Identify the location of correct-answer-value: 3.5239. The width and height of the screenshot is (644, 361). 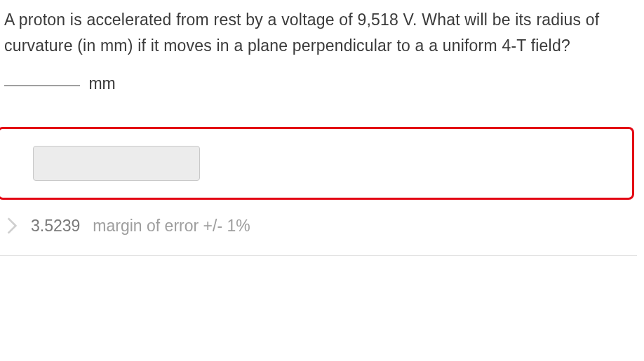
(55, 226).